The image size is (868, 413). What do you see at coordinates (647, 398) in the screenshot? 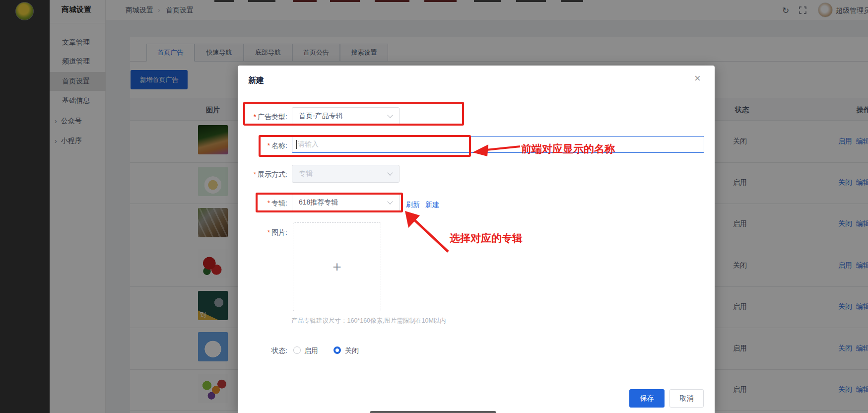
I see `save-button: 保存` at bounding box center [647, 398].